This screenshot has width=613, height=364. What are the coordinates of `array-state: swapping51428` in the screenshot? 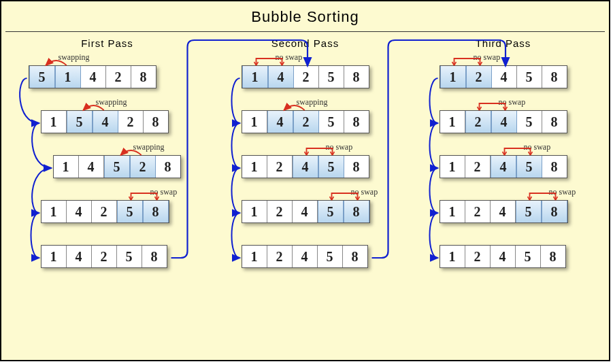 It's located at (93, 77).